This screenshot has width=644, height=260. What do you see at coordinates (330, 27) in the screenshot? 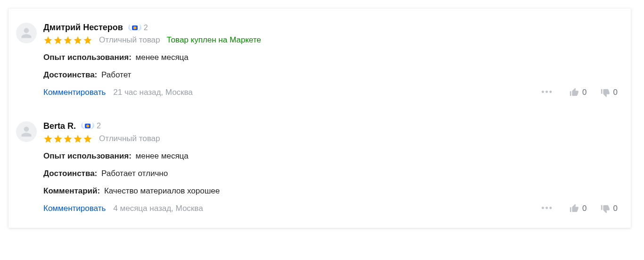
I see `review-header: Дмитрий Нестеров 2` at bounding box center [330, 27].